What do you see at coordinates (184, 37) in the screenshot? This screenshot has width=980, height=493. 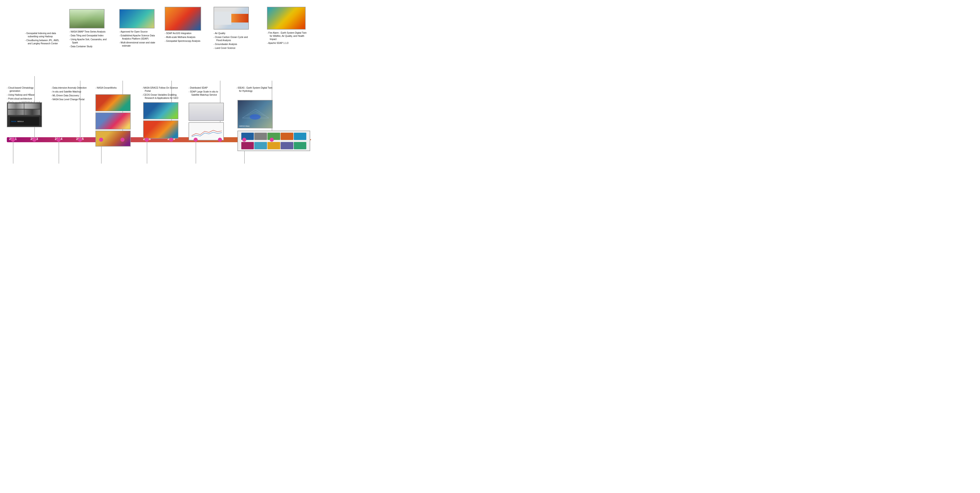 I see `item-methane: Multi-scale Methane Analysis` at bounding box center [184, 37].